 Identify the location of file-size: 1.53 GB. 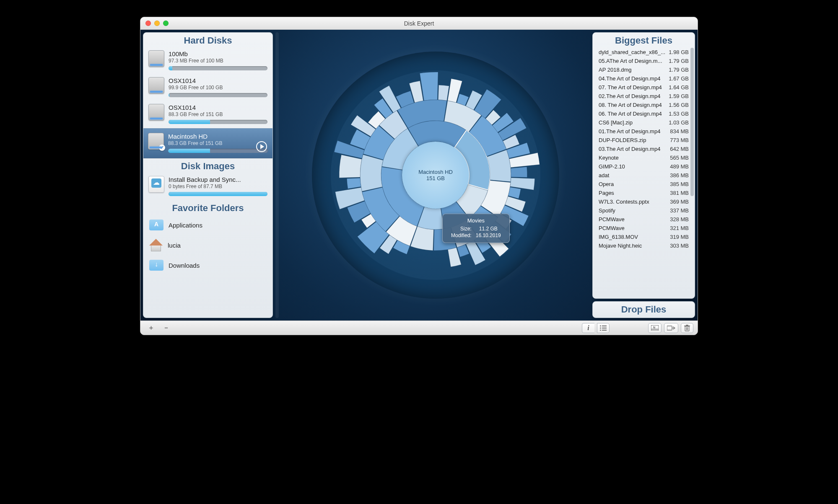
(679, 114).